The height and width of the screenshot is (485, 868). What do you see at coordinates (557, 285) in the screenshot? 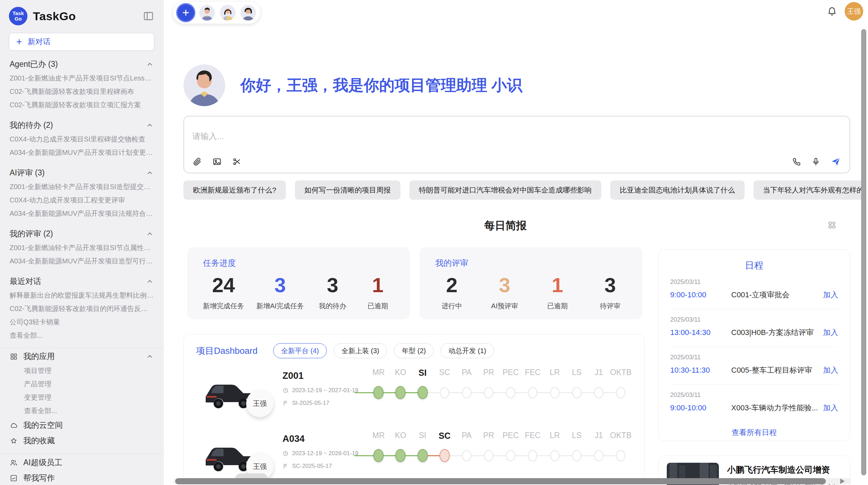
I see `stat-value: 1` at bounding box center [557, 285].